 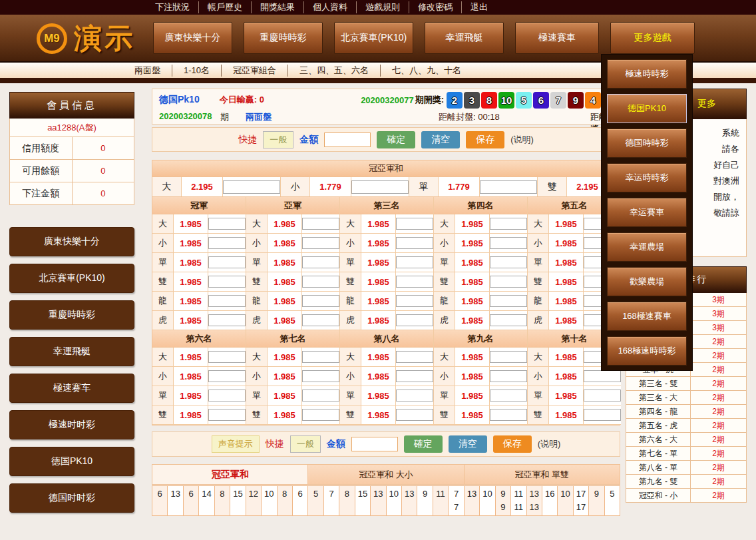 What do you see at coordinates (479, 7) in the screenshot?
I see `top-menu-item: 退出` at bounding box center [479, 7].